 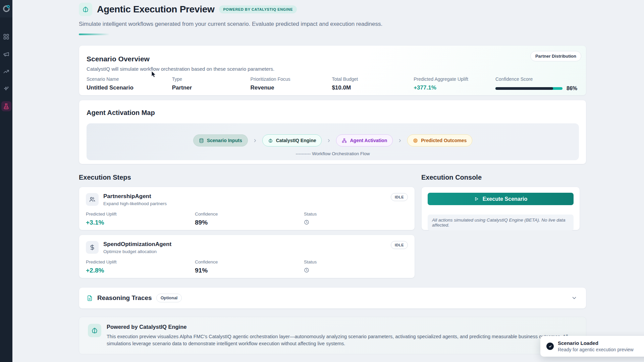 What do you see at coordinates (211, 79) in the screenshot?
I see `param-label: Type` at bounding box center [211, 79].